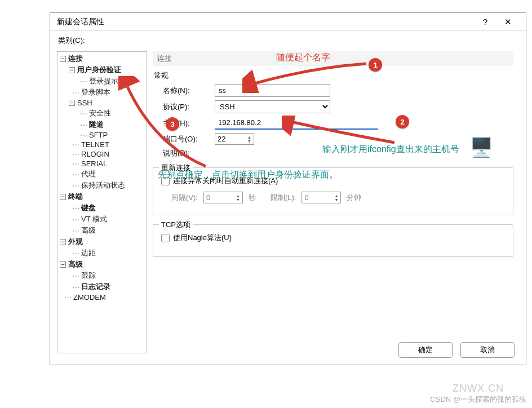  What do you see at coordinates (102, 253) in the screenshot?
I see `tree-margin: ⋯边距` at bounding box center [102, 253].